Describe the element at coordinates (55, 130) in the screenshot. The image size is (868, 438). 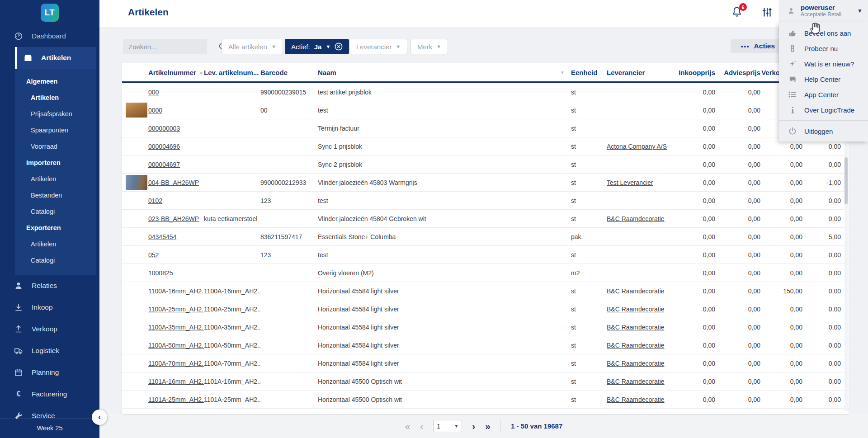
I see `sidebar-subitem-spaarpunten: Spaarpunten` at that location.